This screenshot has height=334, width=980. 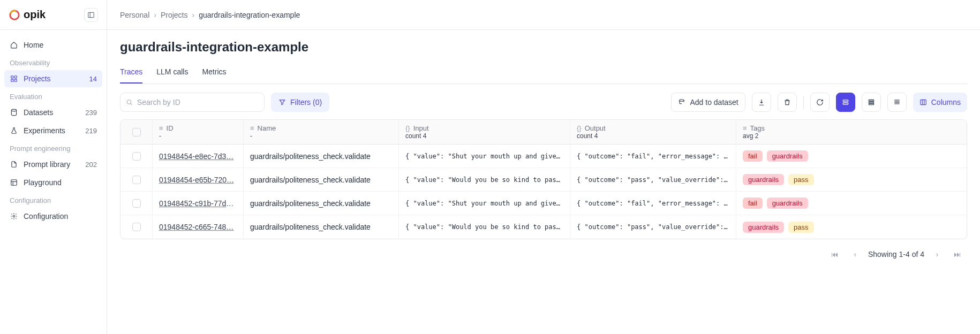 I want to click on col-tags: ≡Tags avg 2, so click(x=851, y=132).